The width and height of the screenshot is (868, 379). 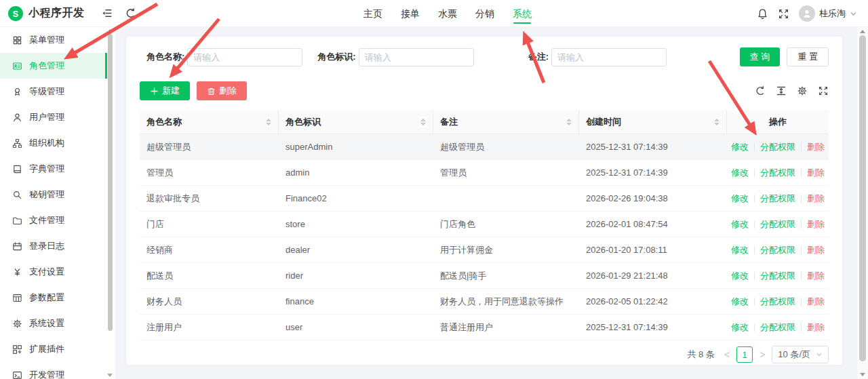 I want to click on cell-role-name: 管理员, so click(x=209, y=172).